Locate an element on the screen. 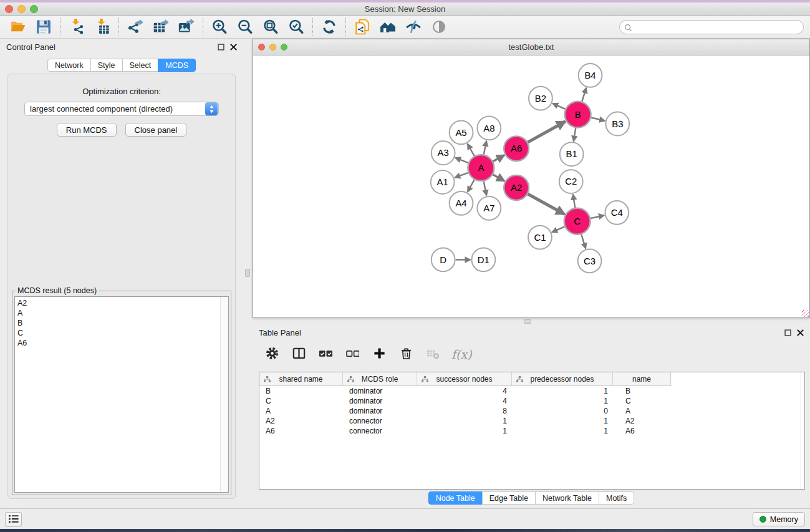 The height and width of the screenshot is (532, 810). function-builder-icon: f(x) is located at coordinates (461, 354).